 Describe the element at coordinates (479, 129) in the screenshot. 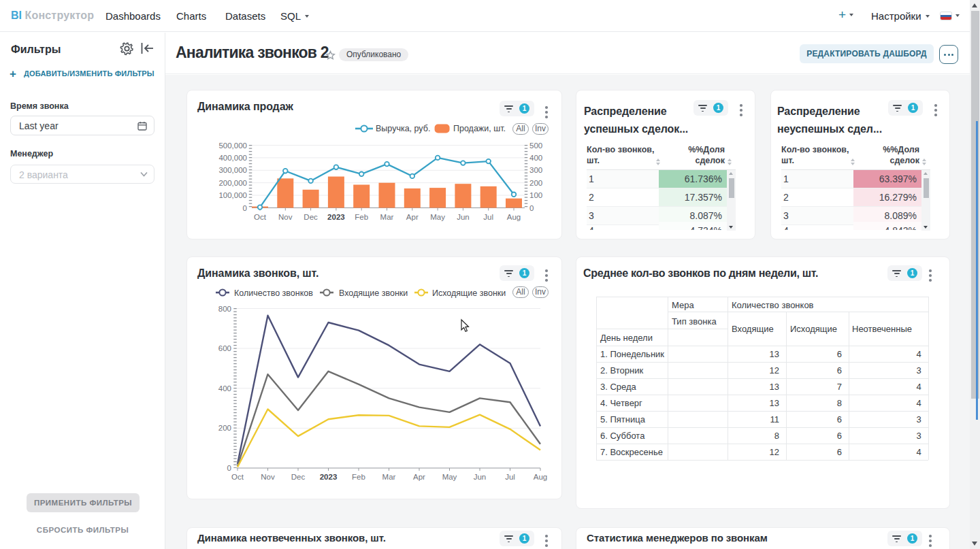

I see `svg-text: Продажи, шт.` at that location.